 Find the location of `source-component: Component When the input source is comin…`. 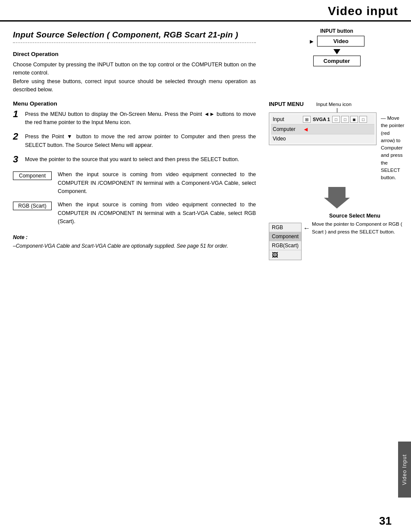

source-component: Component When the input source is comin… is located at coordinates (134, 183).